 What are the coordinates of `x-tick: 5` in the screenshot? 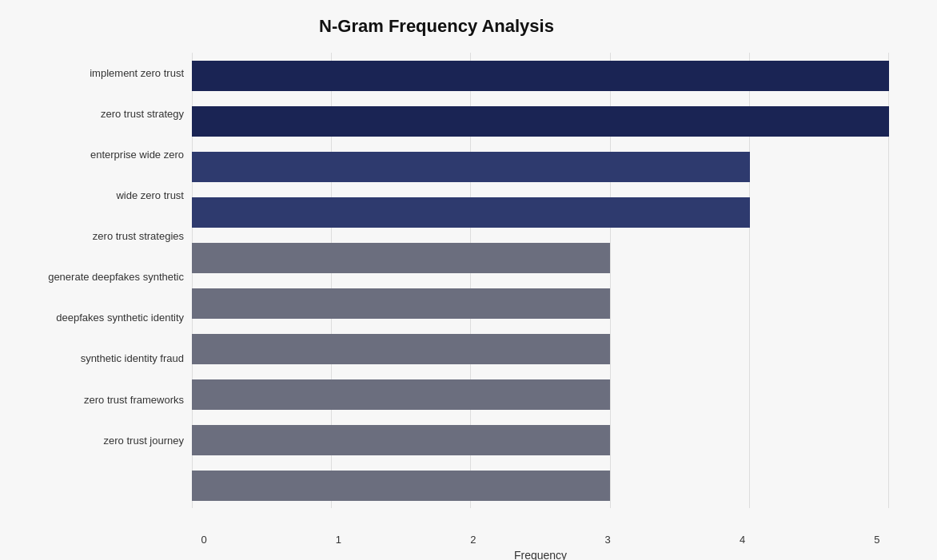 It's located at (877, 540).